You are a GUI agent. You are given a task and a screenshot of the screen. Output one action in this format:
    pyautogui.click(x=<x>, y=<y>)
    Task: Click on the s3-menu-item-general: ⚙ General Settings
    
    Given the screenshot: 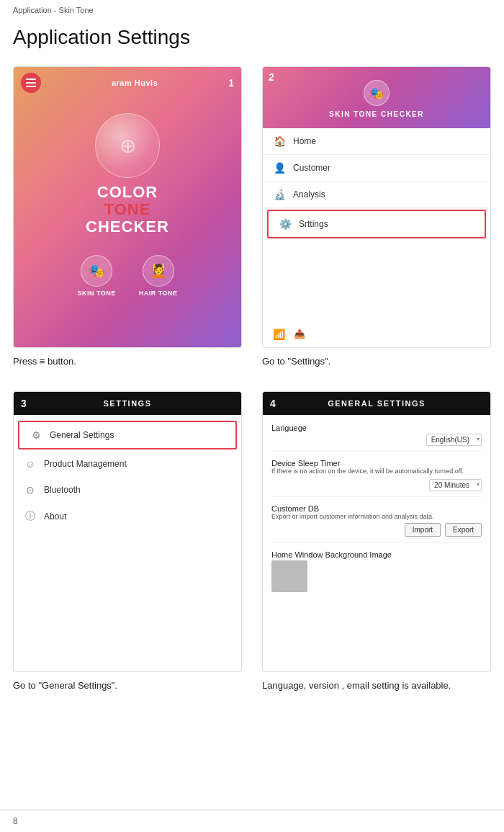 What is the action you would take?
    pyautogui.click(x=127, y=435)
    